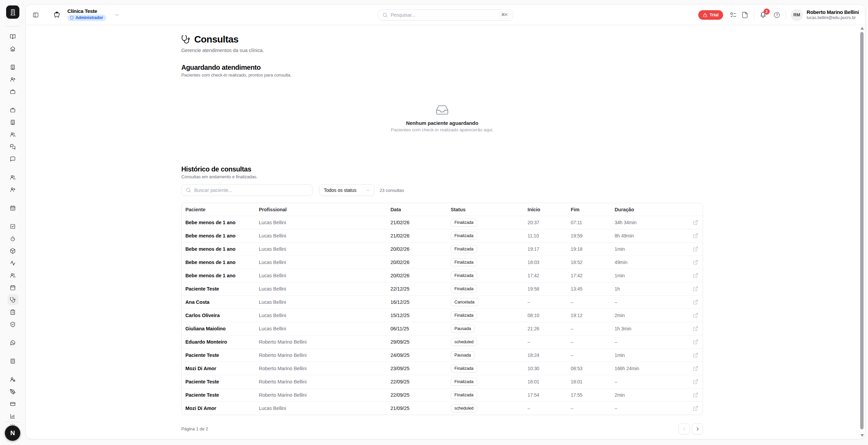  Describe the element at coordinates (13, 300) in the screenshot. I see `stethoscope-icon` at that location.